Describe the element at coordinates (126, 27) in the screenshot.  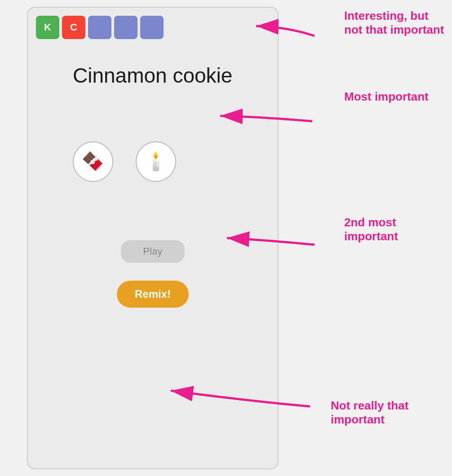
I see `avatar-blue2` at that location.